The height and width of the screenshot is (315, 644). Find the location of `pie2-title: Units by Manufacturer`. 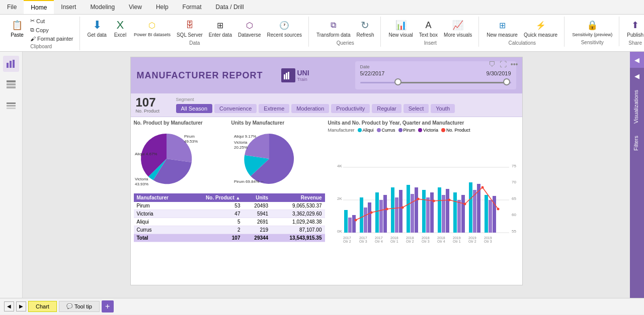

pie2-title: Units by Manufacturer is located at coordinates (278, 123).